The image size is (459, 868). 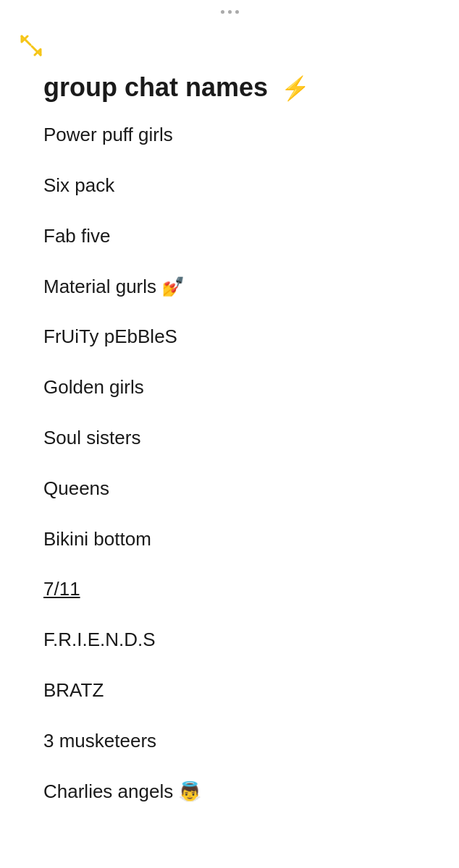 What do you see at coordinates (77, 236) in the screenshot?
I see `list-item-text: Fab five` at bounding box center [77, 236].